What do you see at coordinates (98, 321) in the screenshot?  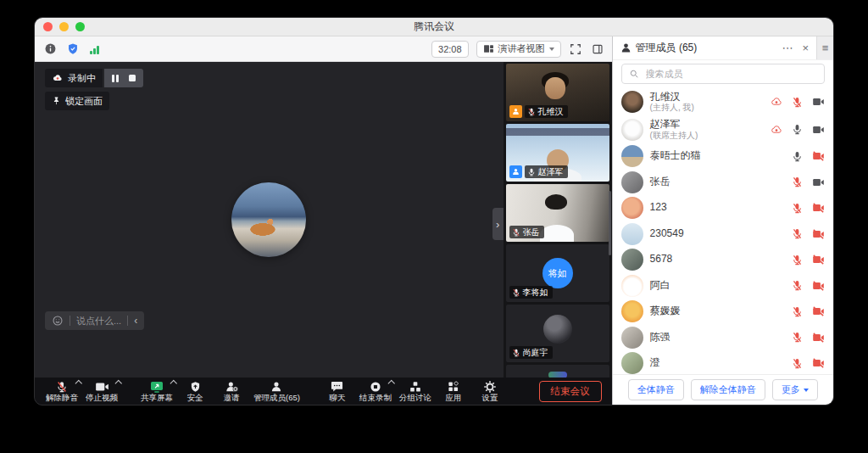 I see `chat-input-placeholder: 说点什么...` at bounding box center [98, 321].